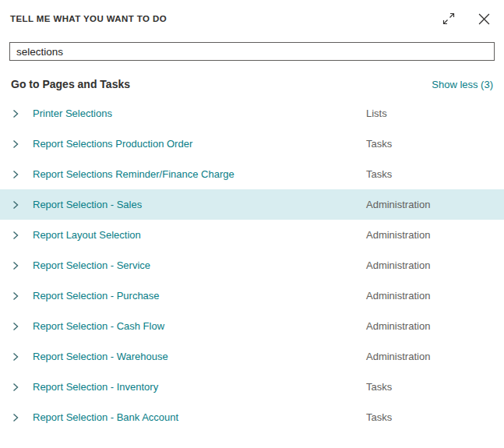 The height and width of the screenshot is (448, 504). What do you see at coordinates (252, 51) in the screenshot?
I see `search-input` at bounding box center [252, 51].